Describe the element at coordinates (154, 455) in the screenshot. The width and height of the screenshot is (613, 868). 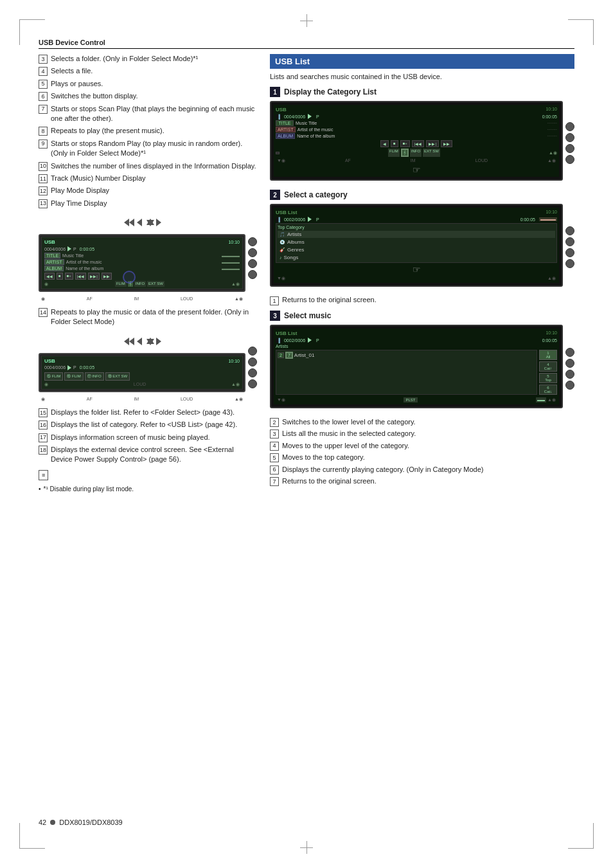
I see `item-text-18: Displays the external device control scr…` at that location.